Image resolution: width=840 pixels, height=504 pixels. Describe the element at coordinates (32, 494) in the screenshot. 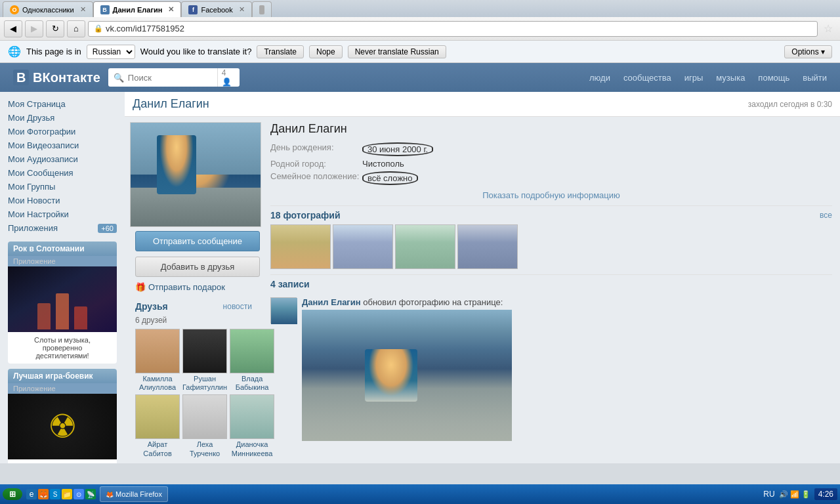

I see `ie-icon: e` at that location.